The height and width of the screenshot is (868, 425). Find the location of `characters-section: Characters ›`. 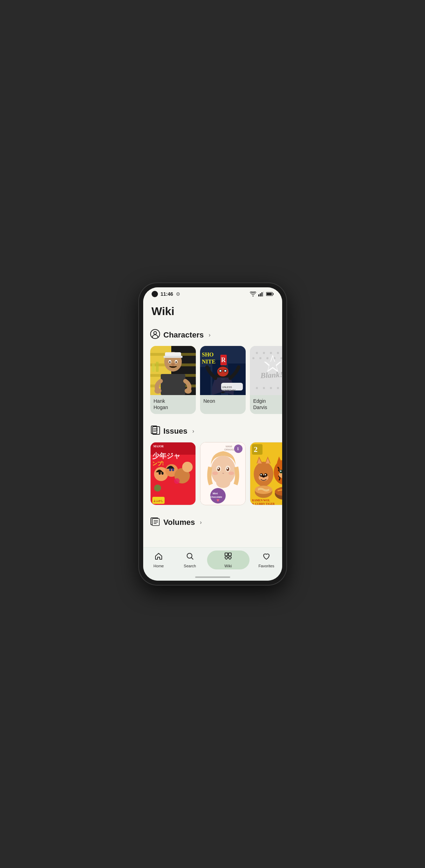

characters-section: Characters › is located at coordinates (213, 374).